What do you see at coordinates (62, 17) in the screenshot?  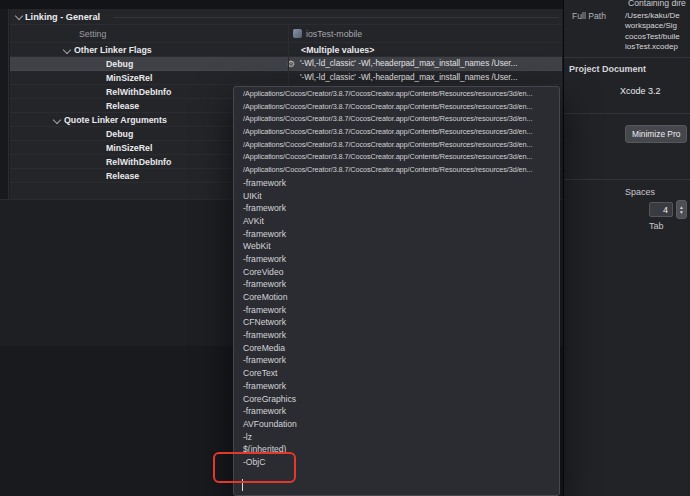 I see `section-title: Linking - General` at bounding box center [62, 17].